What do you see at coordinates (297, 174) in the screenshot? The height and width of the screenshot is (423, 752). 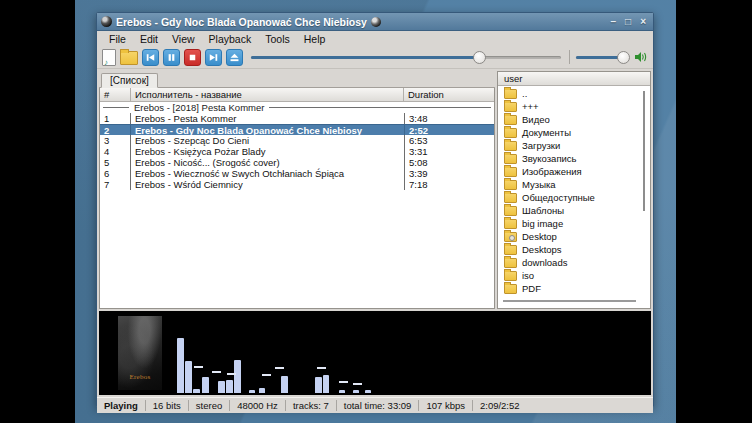 I see `playlist-row: 6Erebos - Wieczność w Swych Otchłaniach …` at bounding box center [297, 174].